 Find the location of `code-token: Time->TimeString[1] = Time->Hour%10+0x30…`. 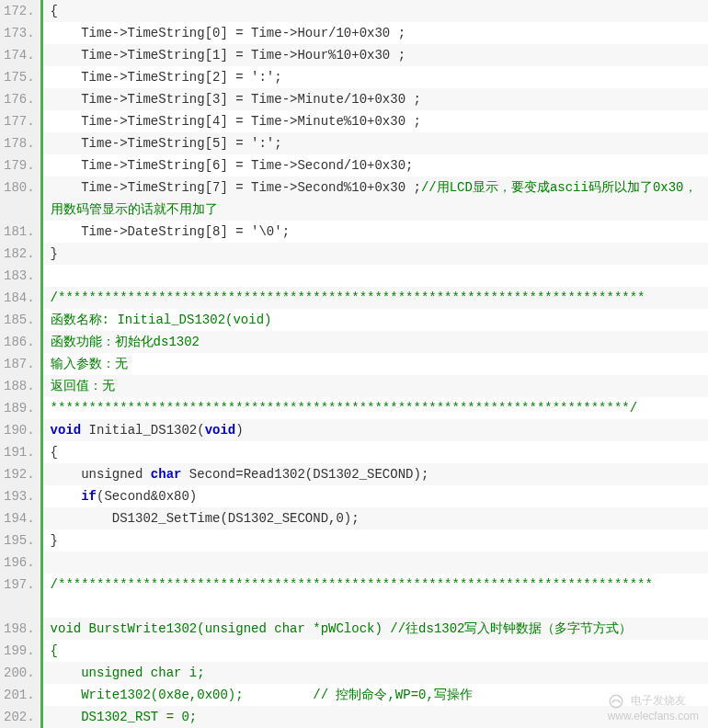

code-token: Time->TimeString[1] = Time->Hour%10+0x30… is located at coordinates (228, 55).